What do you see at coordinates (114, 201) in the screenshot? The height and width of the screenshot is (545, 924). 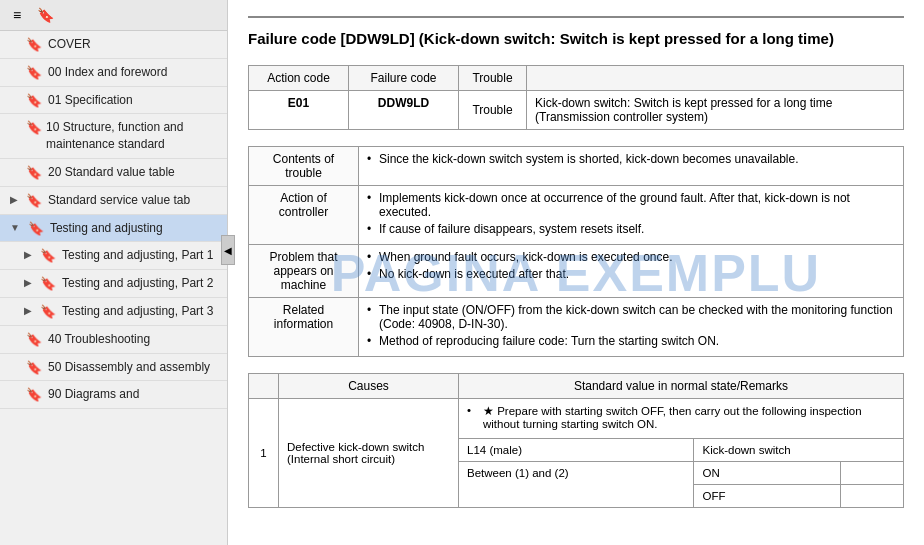 I see `sidebar-item-service: ▶ 🔖 Standard service value tab` at bounding box center [114, 201].